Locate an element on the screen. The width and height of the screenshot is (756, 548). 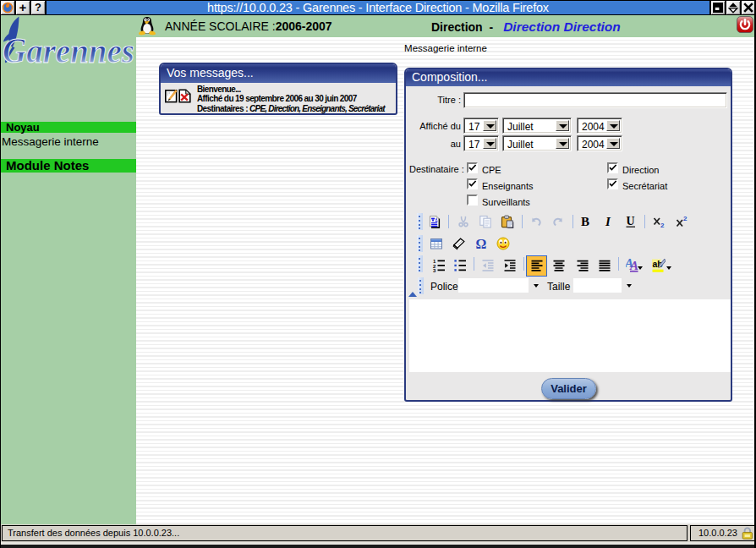
svg-text: Garennes is located at coordinates (68, 51).